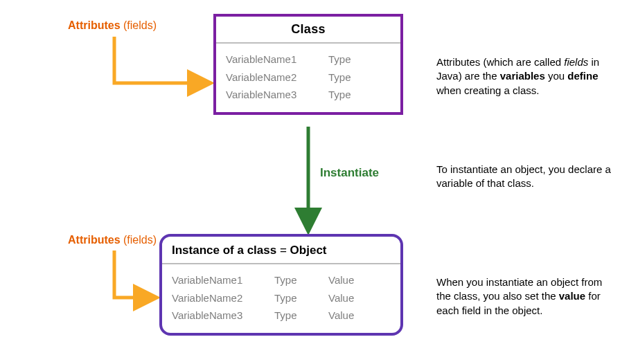  I want to click on object-title-eq: =, so click(283, 251).